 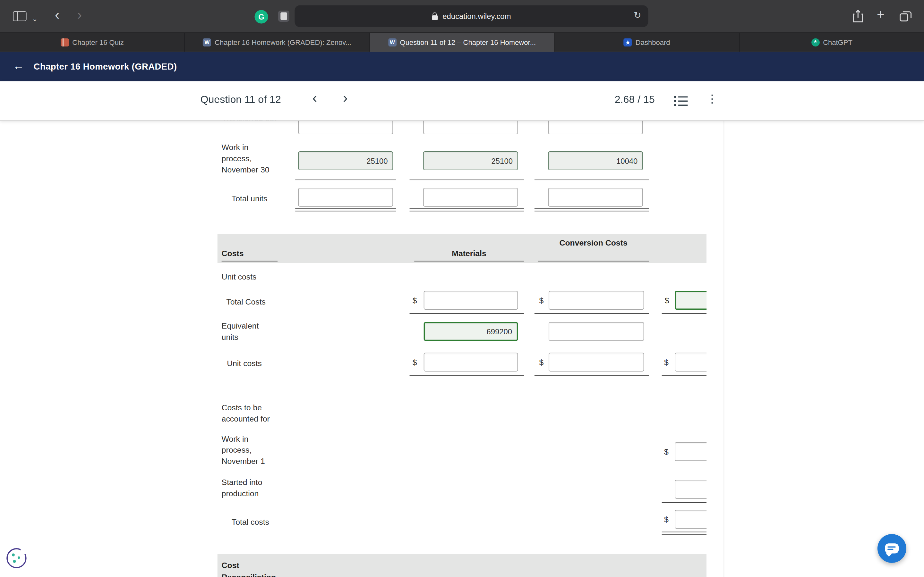 I want to click on tab-dashboard: ★ Dashboard, so click(x=647, y=43).